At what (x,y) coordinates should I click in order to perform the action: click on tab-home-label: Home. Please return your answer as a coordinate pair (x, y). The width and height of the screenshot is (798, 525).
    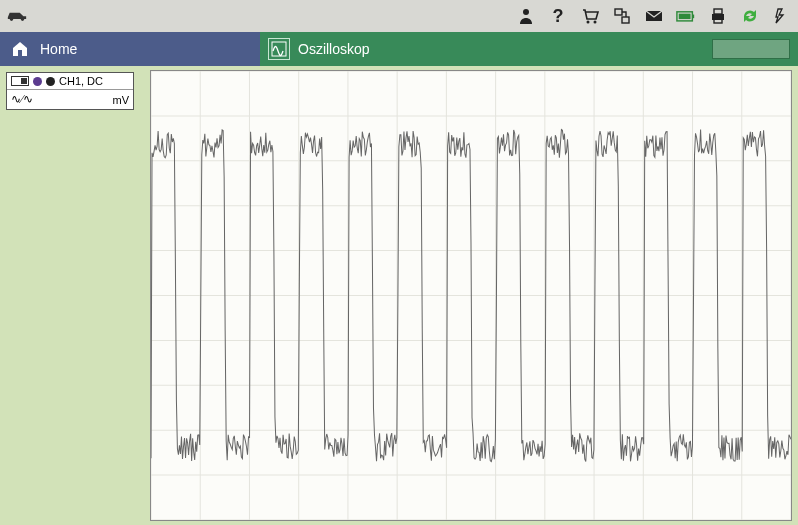
    Looking at the image, I should click on (58, 49).